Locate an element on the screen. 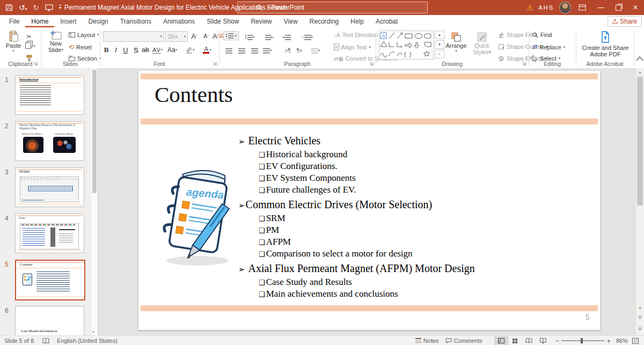  thumbnail-scroll-thumb is located at coordinates (94, 131).